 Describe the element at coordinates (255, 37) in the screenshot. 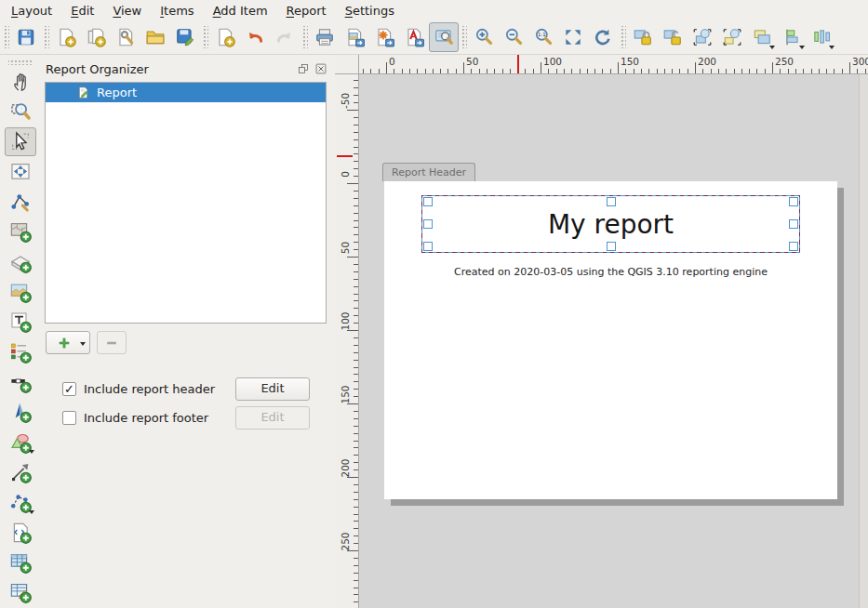

I see `undo-button` at that location.